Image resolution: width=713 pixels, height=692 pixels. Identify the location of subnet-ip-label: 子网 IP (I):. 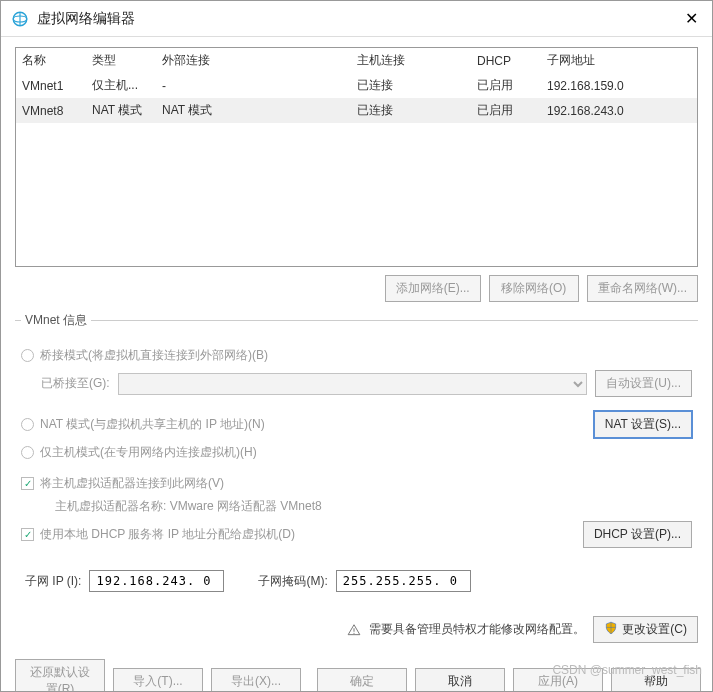
(53, 582).